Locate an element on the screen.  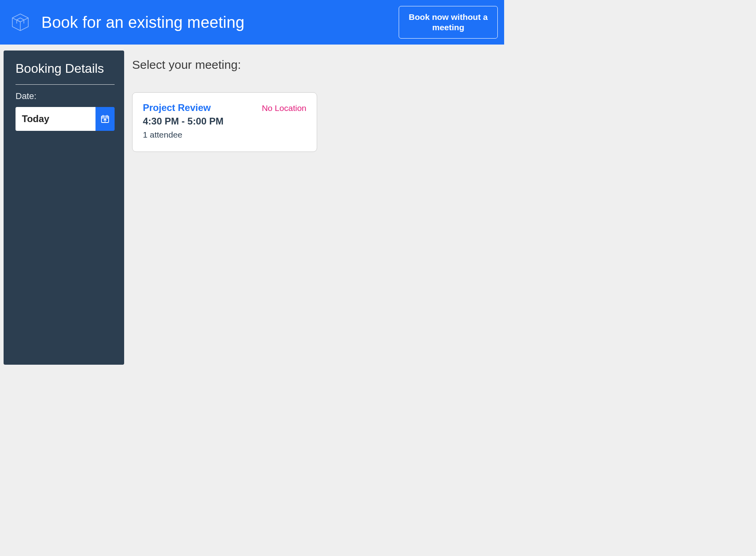
sidebar-divider is located at coordinates (65, 84).